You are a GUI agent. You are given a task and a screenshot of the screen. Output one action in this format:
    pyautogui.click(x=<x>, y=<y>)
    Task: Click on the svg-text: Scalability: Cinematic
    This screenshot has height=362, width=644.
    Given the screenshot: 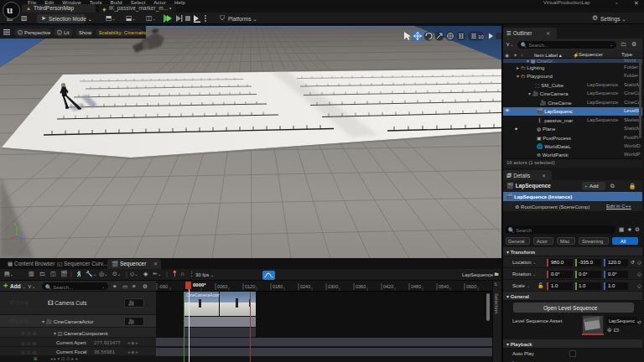 What is the action you would take?
    pyautogui.click(x=122, y=33)
    